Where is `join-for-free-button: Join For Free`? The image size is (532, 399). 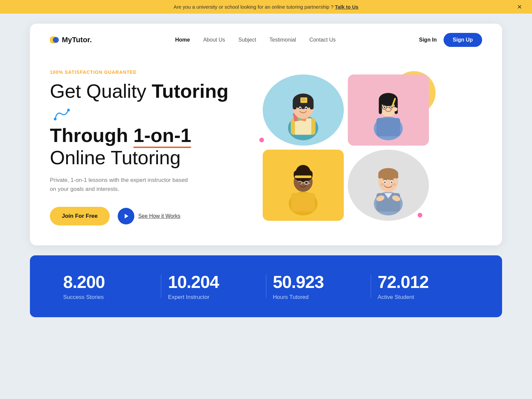
join-for-free-button: Join For Free is located at coordinates (80, 216).